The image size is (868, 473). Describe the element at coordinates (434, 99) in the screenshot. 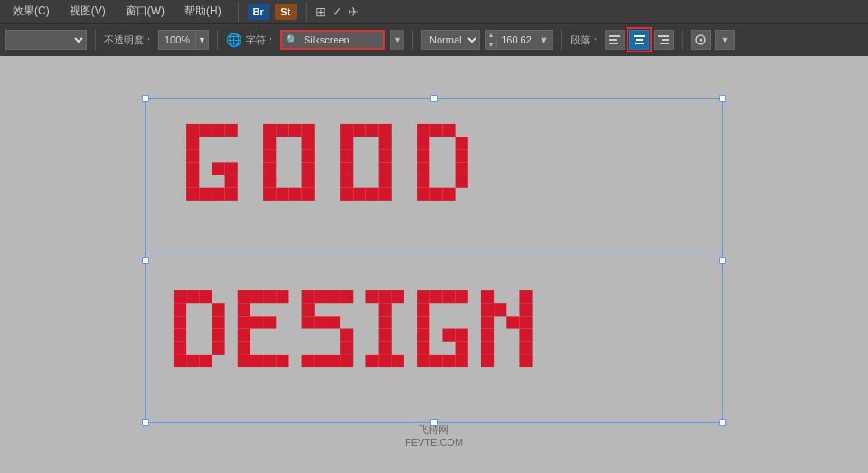

I see `handle-top-middle` at that location.